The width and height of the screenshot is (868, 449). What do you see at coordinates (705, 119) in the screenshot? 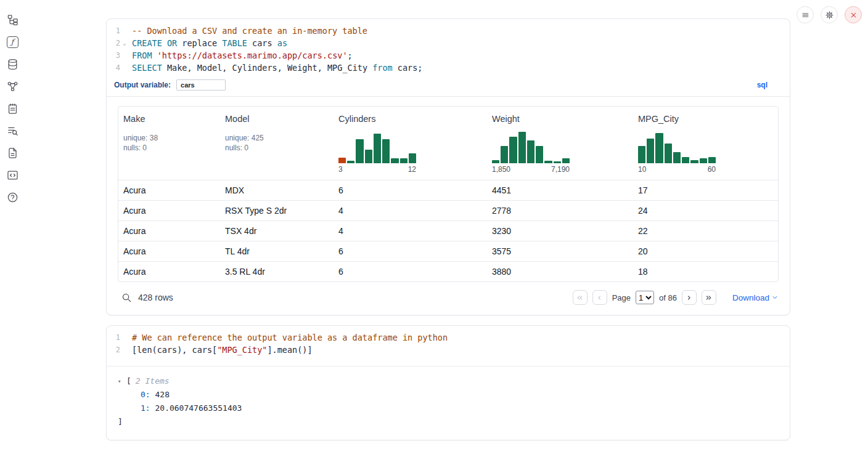
I see `column-title: MPG_City` at bounding box center [705, 119].